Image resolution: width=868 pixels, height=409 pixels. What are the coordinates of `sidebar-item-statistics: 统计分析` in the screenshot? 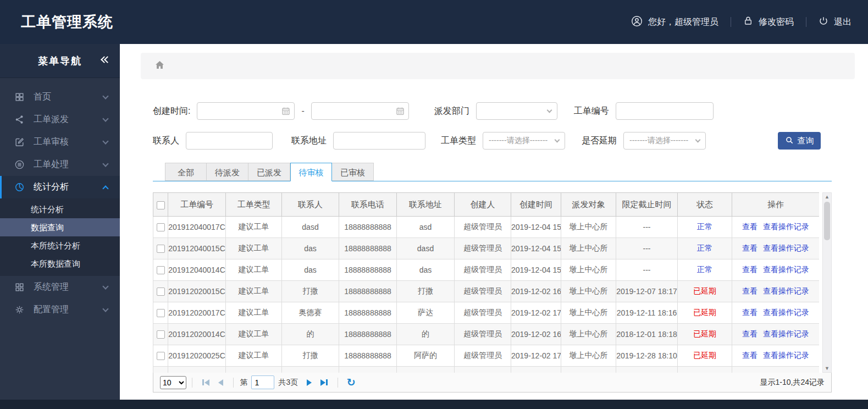 It's located at (60, 187).